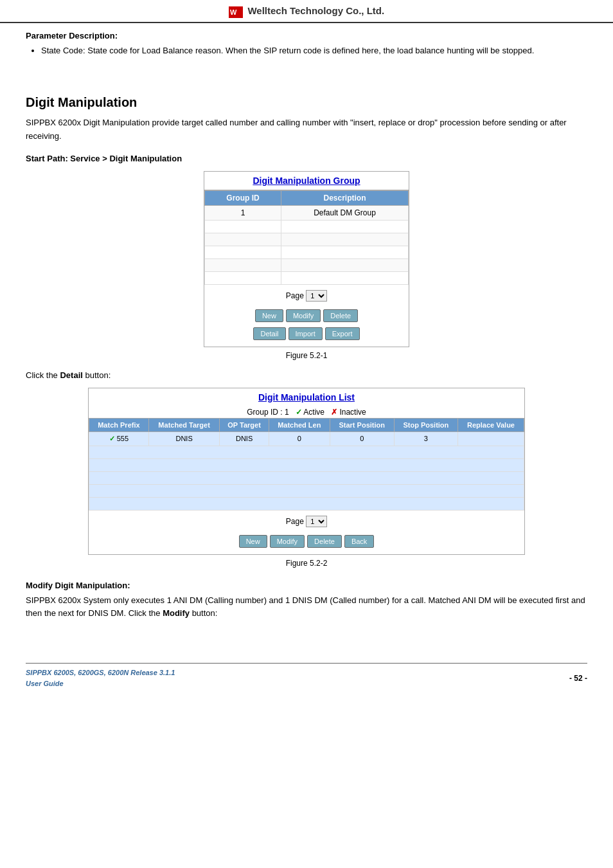 The width and height of the screenshot is (613, 868). What do you see at coordinates (306, 296) in the screenshot?
I see `page-control-group: Page 1` at bounding box center [306, 296].